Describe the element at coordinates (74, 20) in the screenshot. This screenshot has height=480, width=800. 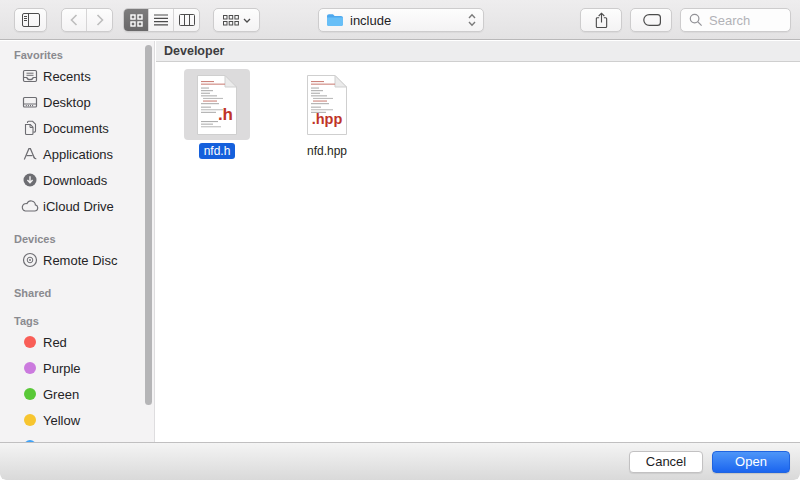
I see `back-button` at that location.